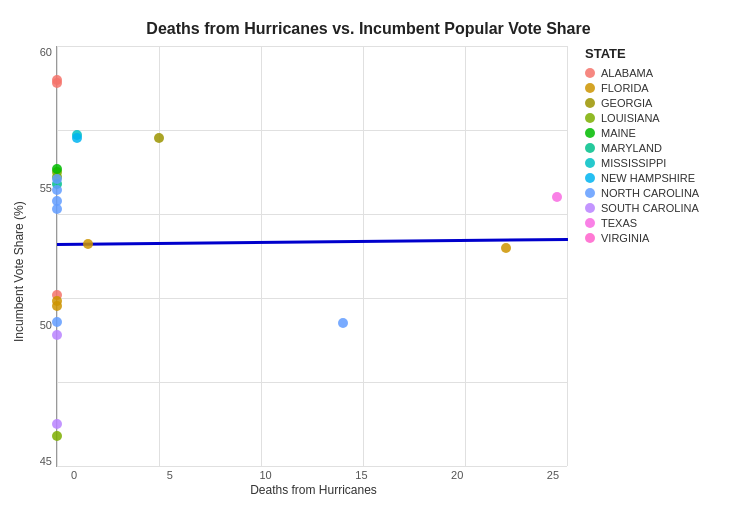  What do you see at coordinates (656, 238) in the screenshot?
I see `legend-item: VIRGINIA` at bounding box center [656, 238].